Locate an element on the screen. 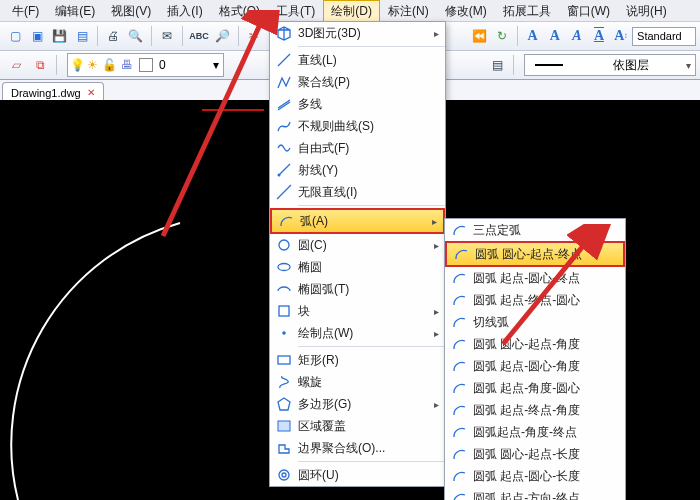  text-a4-icon: A is located at coordinates (599, 36).